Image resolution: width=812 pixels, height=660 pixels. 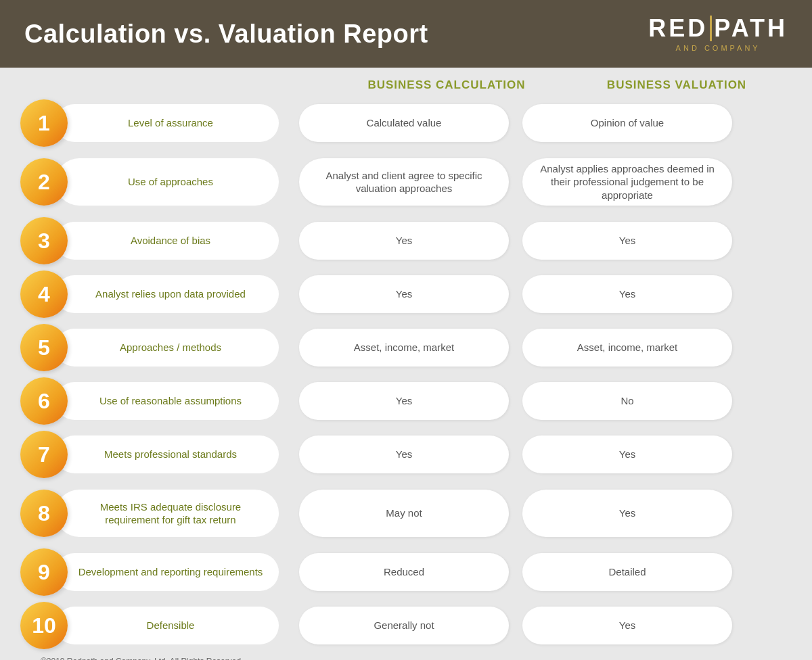 I want to click on row-number-5: 5, so click(x=44, y=348).